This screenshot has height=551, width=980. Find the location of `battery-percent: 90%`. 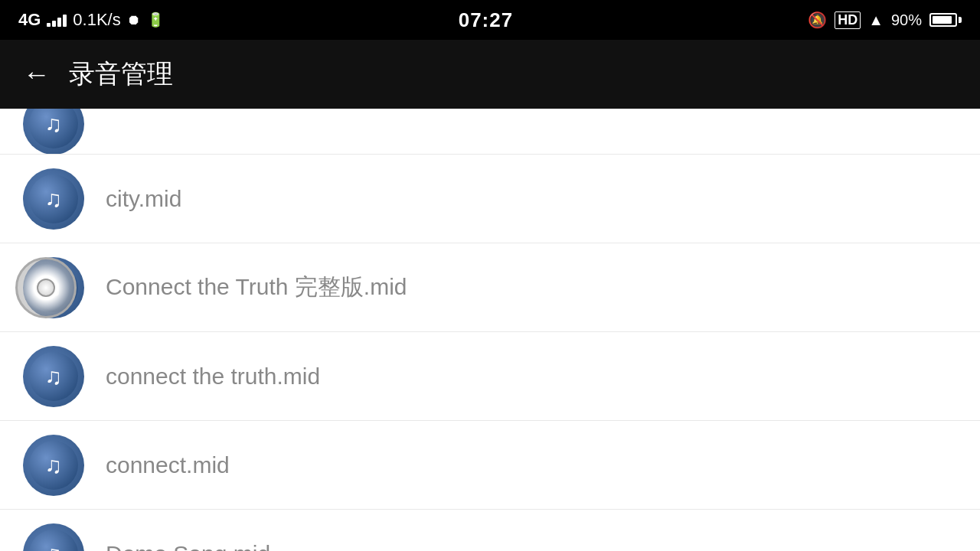

battery-percent: 90% is located at coordinates (906, 20).